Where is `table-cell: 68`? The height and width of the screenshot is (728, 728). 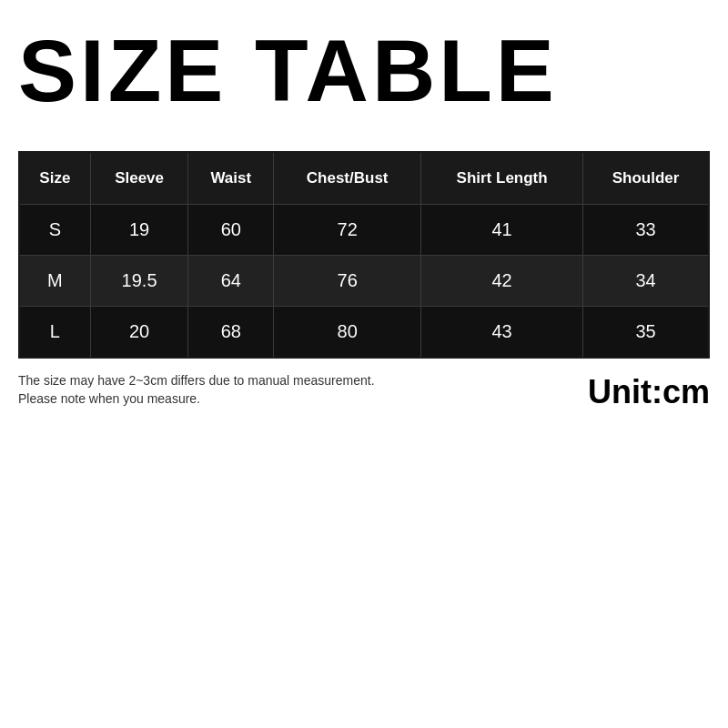 table-cell: 68 is located at coordinates (231, 333).